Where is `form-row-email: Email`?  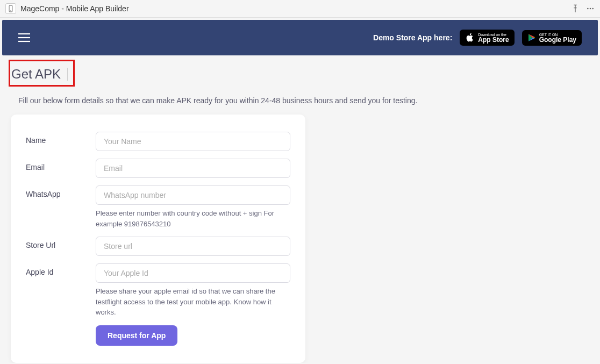 form-row-email: Email is located at coordinates (158, 168).